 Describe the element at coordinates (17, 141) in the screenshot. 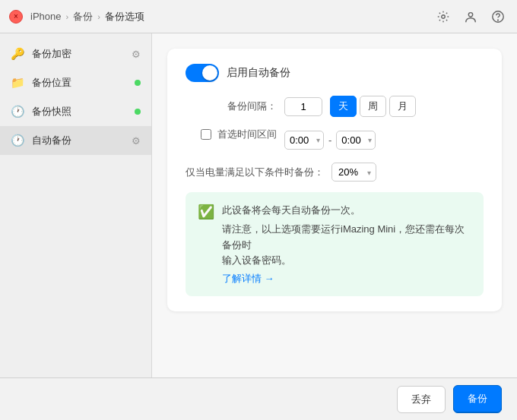

I see `auto-clock-icon: 🕐` at that location.